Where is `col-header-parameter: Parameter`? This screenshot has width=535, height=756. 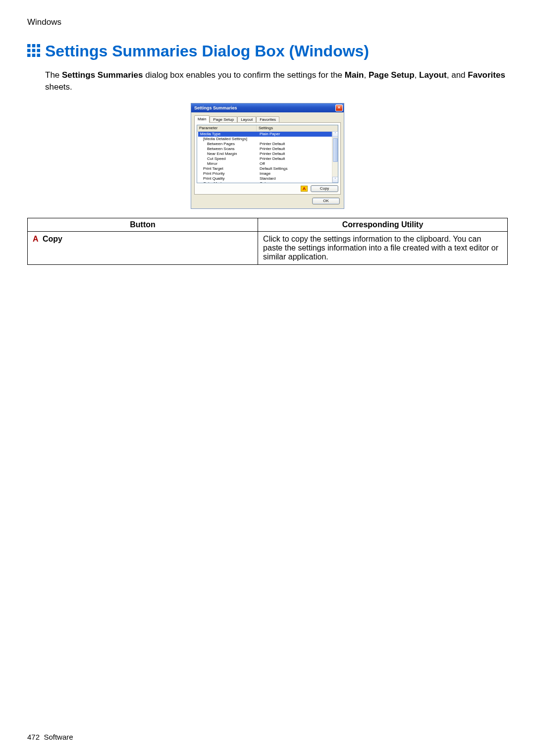 col-header-parameter: Parameter is located at coordinates (227, 128).